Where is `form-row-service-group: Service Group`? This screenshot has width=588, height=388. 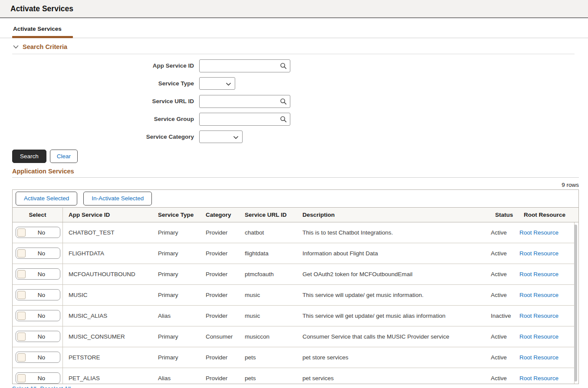 form-row-service-group: Service Group is located at coordinates (294, 119).